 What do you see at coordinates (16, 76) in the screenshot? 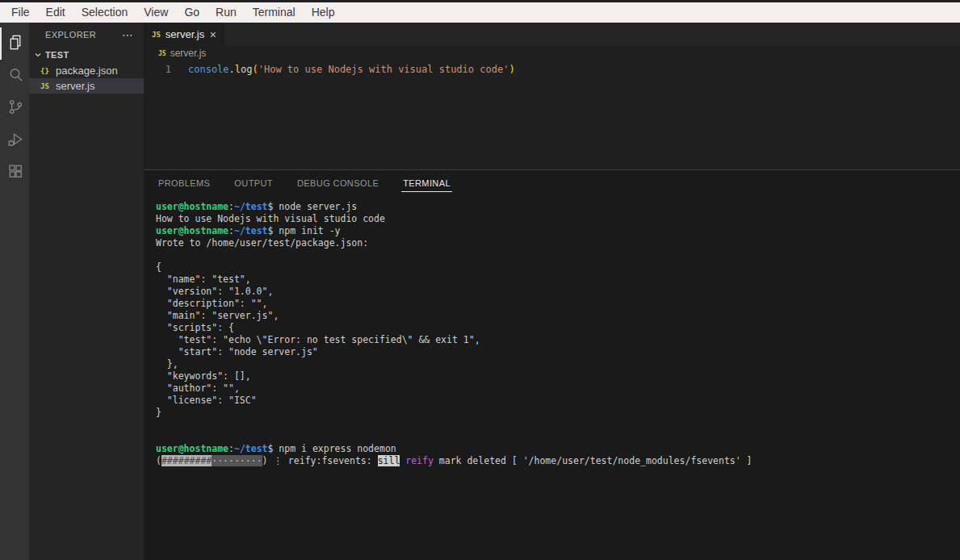
I see `search-icon` at bounding box center [16, 76].